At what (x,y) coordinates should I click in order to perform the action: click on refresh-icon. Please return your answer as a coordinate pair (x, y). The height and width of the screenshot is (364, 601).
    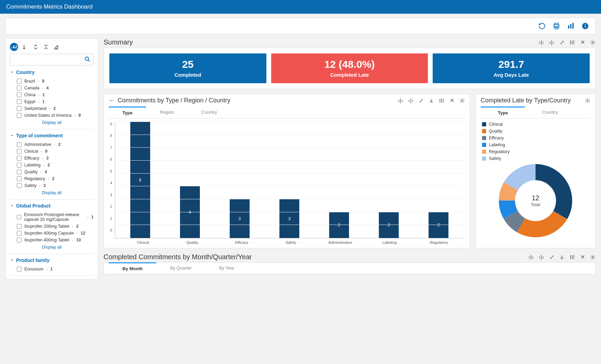
    Looking at the image, I should click on (542, 26).